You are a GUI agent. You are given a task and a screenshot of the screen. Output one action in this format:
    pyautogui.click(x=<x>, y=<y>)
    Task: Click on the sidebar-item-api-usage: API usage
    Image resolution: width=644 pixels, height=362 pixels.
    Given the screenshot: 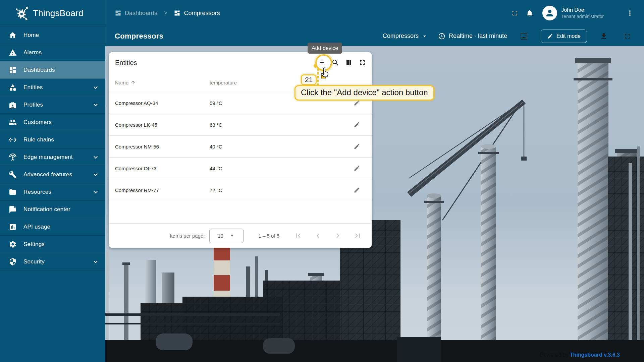 What is the action you would take?
    pyautogui.click(x=52, y=227)
    